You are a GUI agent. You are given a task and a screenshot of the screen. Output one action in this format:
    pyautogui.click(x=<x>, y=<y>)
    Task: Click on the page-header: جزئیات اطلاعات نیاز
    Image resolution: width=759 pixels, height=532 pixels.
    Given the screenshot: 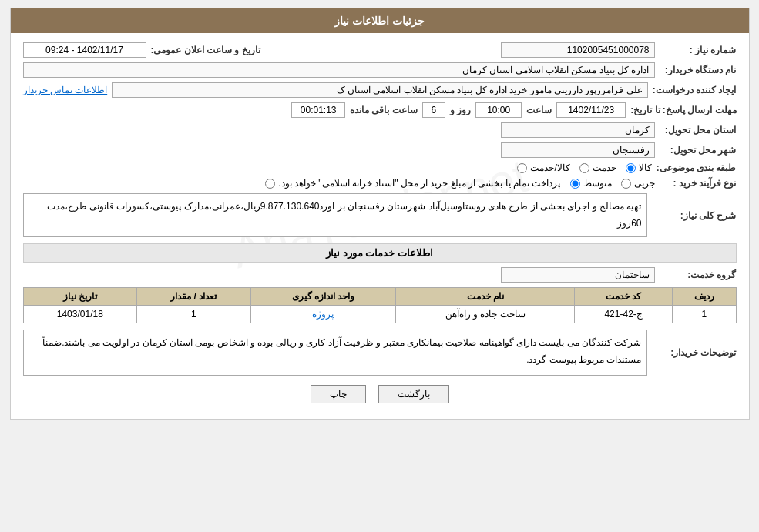 What is the action you would take?
    pyautogui.click(x=380, y=21)
    